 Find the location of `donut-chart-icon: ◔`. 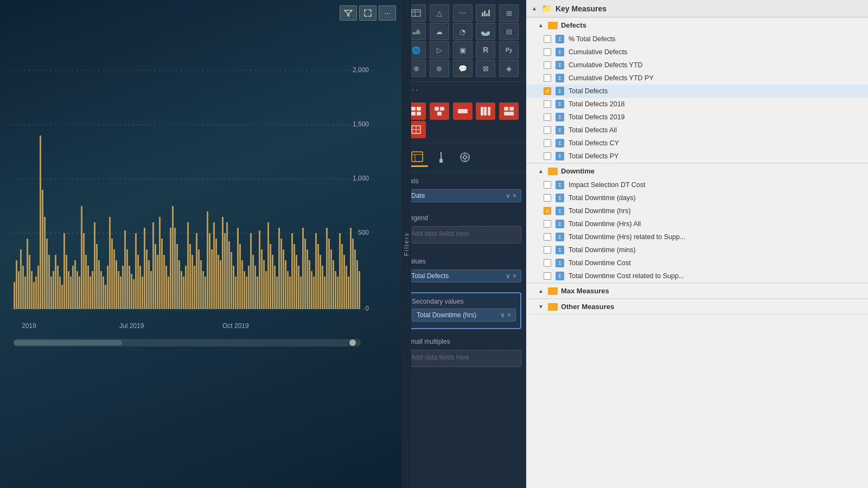

donut-chart-icon: ◔ is located at coordinates (463, 31).